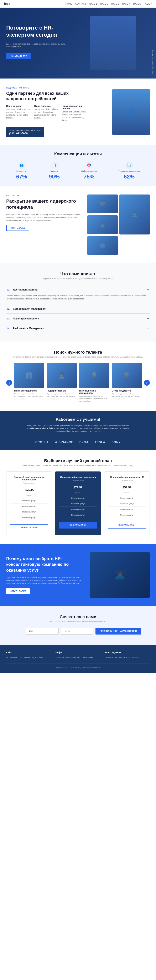 This screenshot has width=156, height=980. What do you see at coordinates (18, 106) in the screenshot?
I see `col1-title: Наша миссия` at bounding box center [18, 106].